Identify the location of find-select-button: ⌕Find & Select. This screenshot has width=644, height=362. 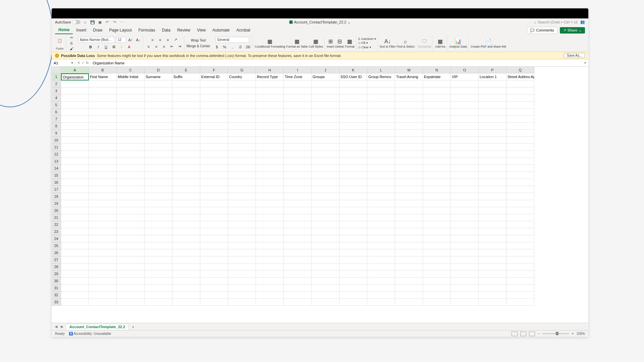
(406, 43).